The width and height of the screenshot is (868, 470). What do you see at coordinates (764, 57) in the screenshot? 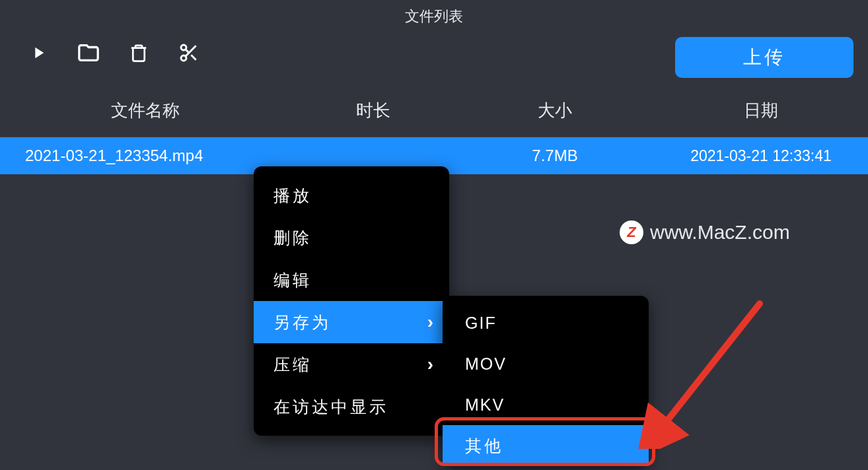
I see `upload-button: 上传` at bounding box center [764, 57].